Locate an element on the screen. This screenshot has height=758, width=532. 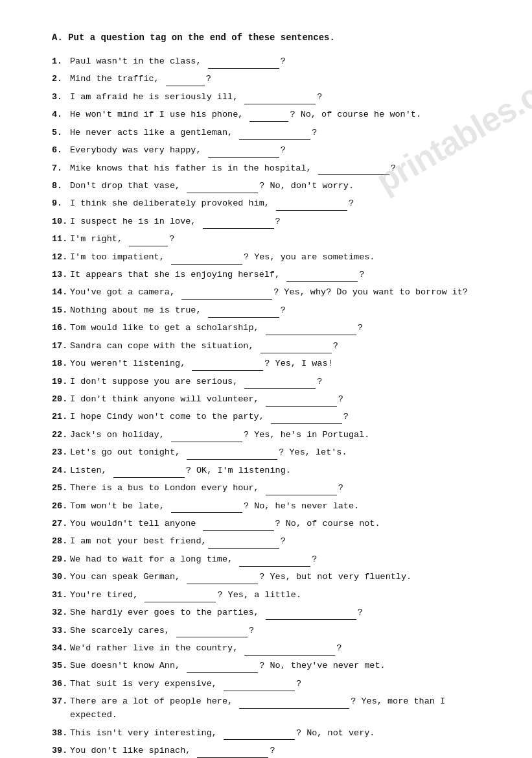
sentence-text: It appears that she is enjoying herself,… is located at coordinates (281, 275).